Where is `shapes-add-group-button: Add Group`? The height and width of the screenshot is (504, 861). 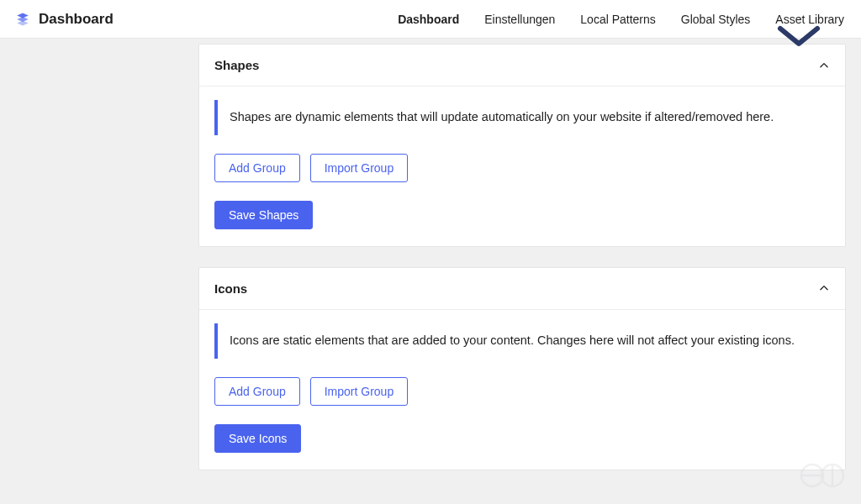 shapes-add-group-button: Add Group is located at coordinates (257, 168).